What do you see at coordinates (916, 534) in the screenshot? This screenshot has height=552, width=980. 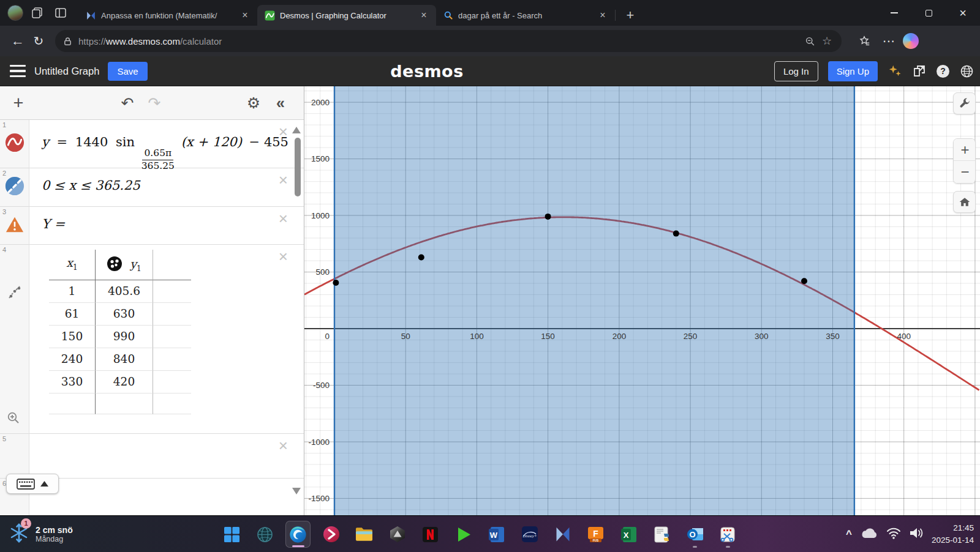 I see `volume-icon` at bounding box center [916, 534].